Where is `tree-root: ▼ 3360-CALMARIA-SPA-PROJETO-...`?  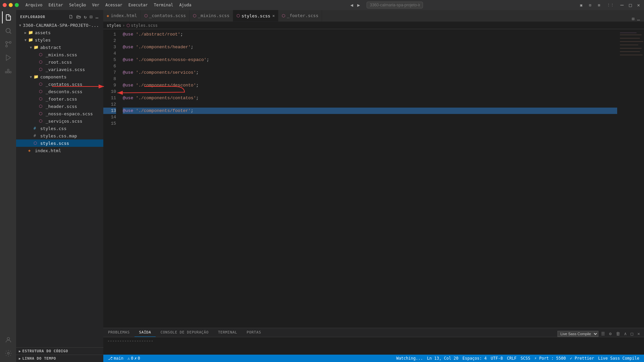
tree-root: ▼ 3360-CALMARIA-SPA-PROJETO-... is located at coordinates (60, 25).